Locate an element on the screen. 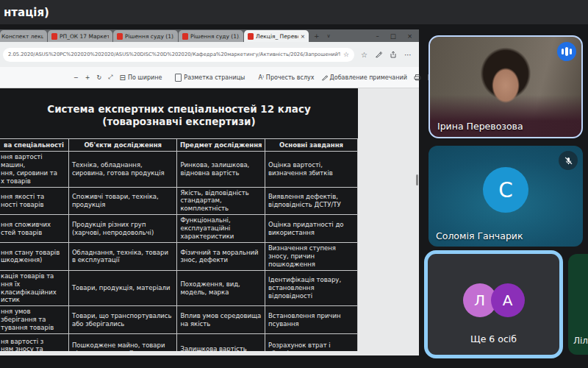 The height and width of the screenshot is (368, 588). zoom-in-button: + is located at coordinates (88, 78).